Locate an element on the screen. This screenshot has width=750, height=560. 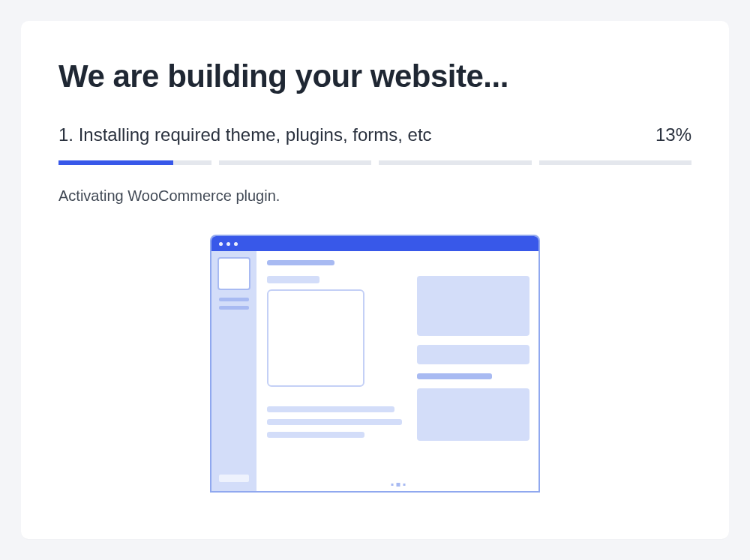
step-label: 1. Installing required theme, plugins, f… is located at coordinates (245, 135).